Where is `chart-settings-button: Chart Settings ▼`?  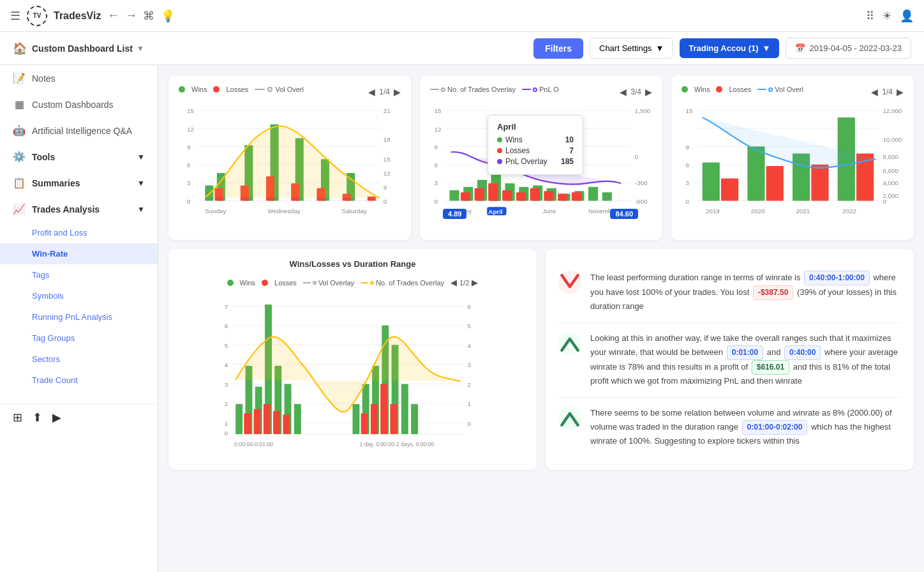
chart-settings-button: Chart Settings ▼ is located at coordinates (632, 49).